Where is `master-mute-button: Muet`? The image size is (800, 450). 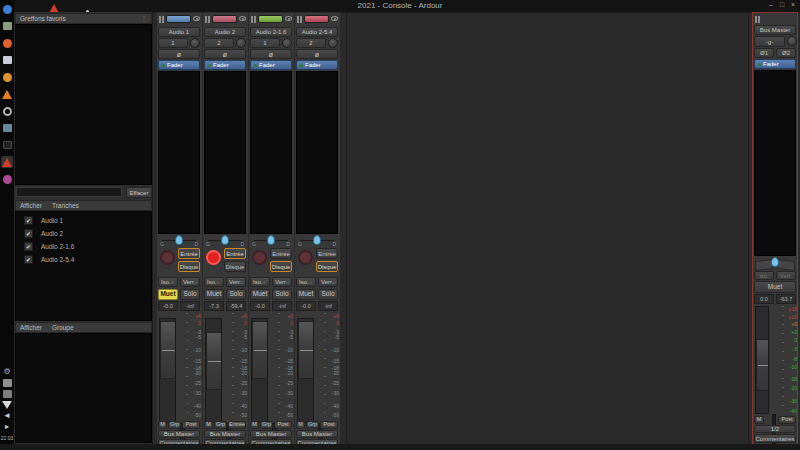 master-mute-button: Muet is located at coordinates (775, 287).